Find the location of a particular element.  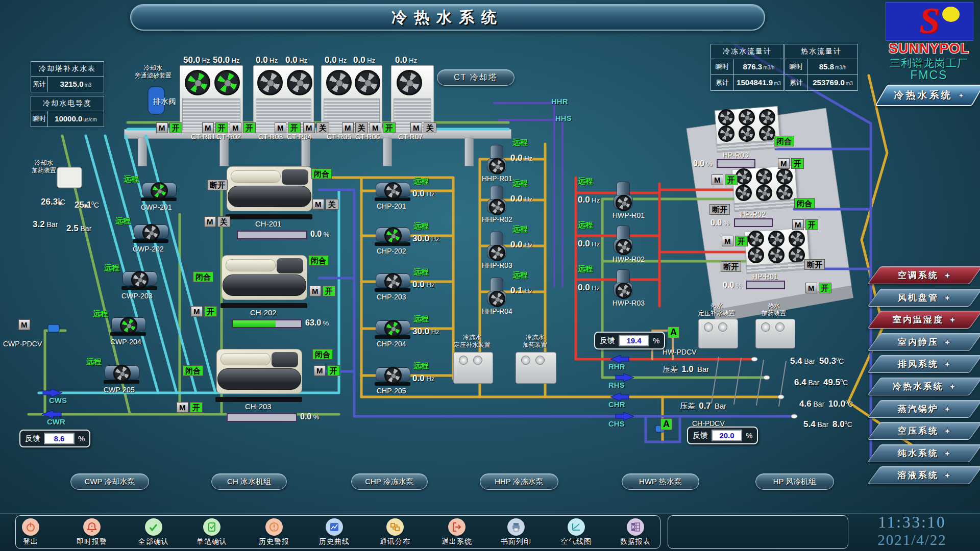

nav-button-8: 空压系统 is located at coordinates (924, 431).